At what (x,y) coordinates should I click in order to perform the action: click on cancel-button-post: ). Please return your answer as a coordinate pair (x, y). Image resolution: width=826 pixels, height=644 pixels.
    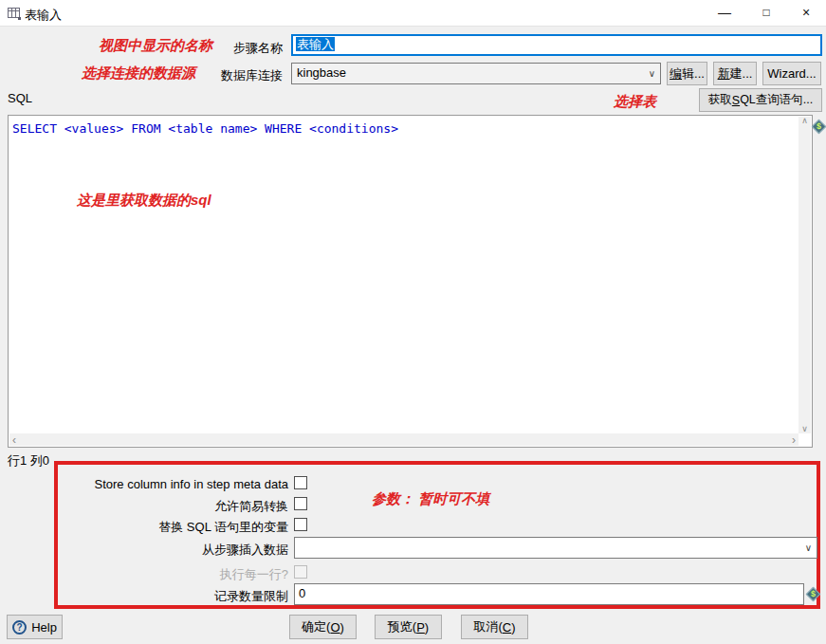
    Looking at the image, I should click on (513, 628).